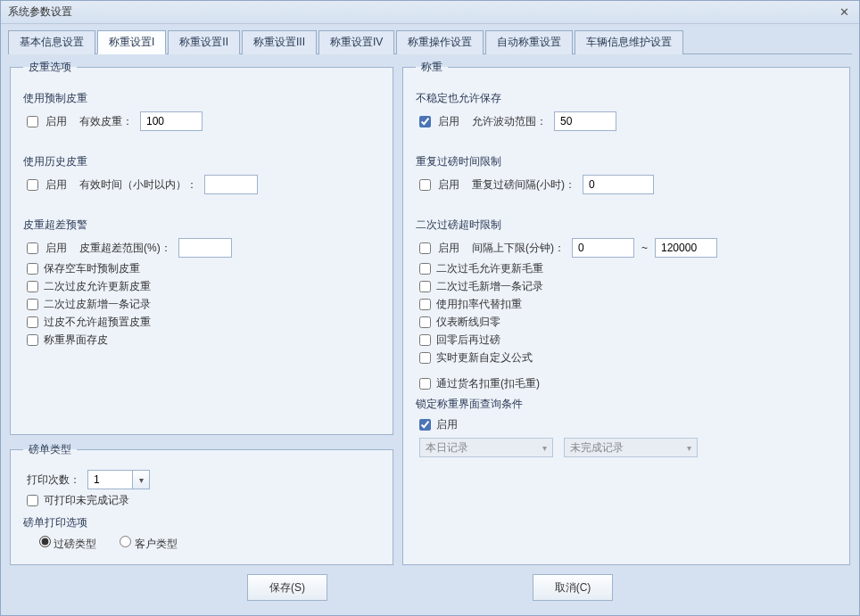  What do you see at coordinates (629, 43) in the screenshot?
I see `tab-vehicle-maintain: 车辆信息维护设置` at bounding box center [629, 43].